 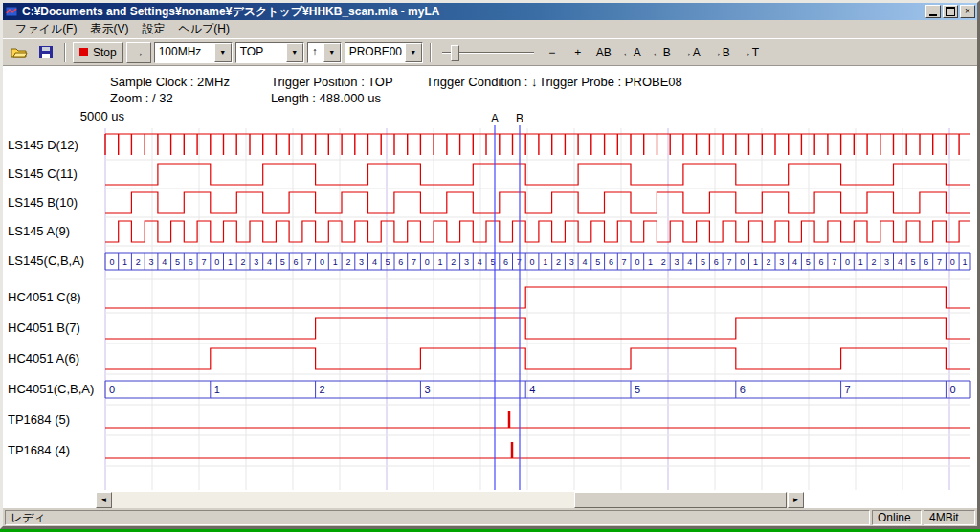 What do you see at coordinates (490, 518) in the screenshot?
I see `statusbar: レディ Online 4MBit` at bounding box center [490, 518].